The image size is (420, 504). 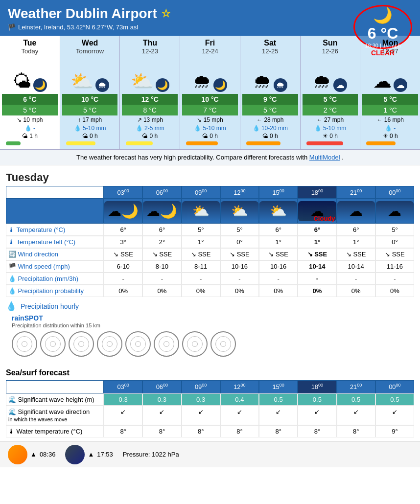 I want to click on moon-icon: 🌙, so click(x=383, y=15).